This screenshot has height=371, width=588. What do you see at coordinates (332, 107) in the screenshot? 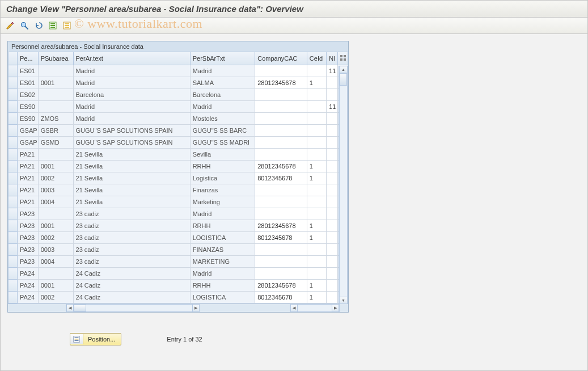
I see `cell-ni: 11` at bounding box center [332, 107].